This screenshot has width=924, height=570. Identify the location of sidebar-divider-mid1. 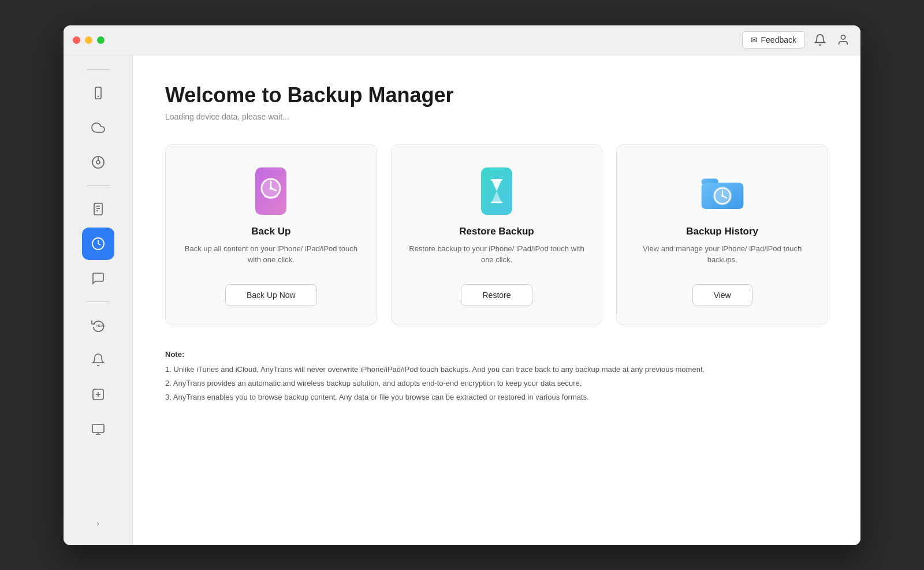
(98, 186).